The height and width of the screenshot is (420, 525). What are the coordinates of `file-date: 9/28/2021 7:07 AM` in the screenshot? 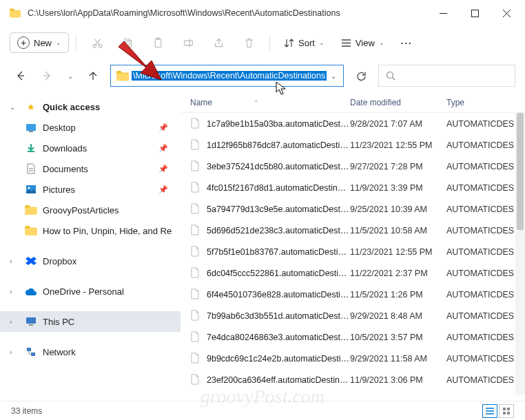 It's located at (398, 124).